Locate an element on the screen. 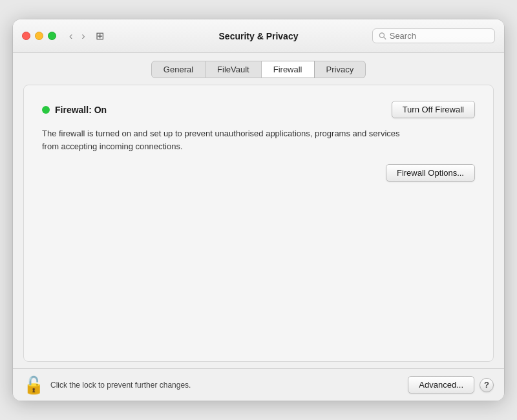  search-box is located at coordinates (434, 36).